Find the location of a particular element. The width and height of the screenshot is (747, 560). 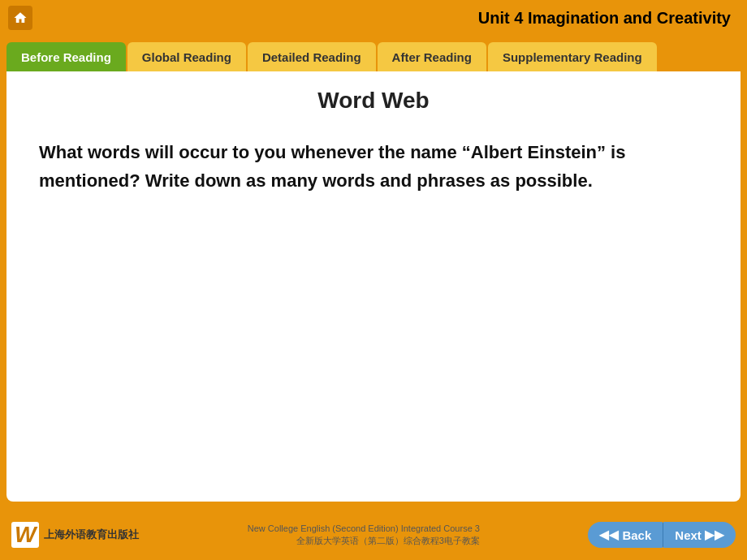

subtitle1: New College English (Second Edition) Int… is located at coordinates (364, 528).